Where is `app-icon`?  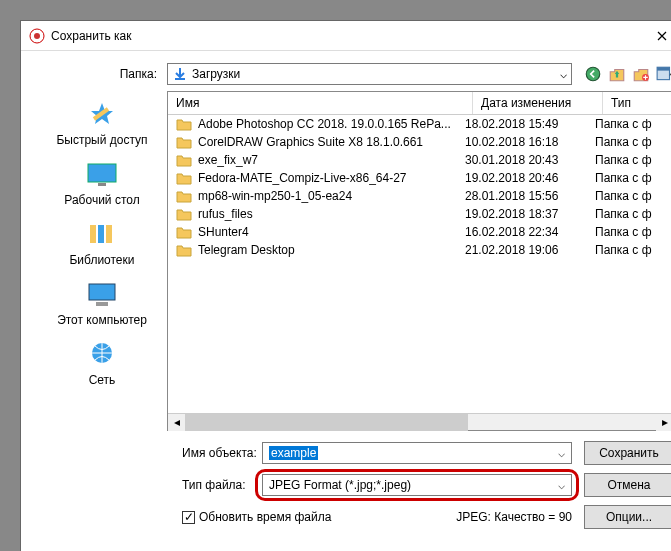 app-icon is located at coordinates (37, 36).